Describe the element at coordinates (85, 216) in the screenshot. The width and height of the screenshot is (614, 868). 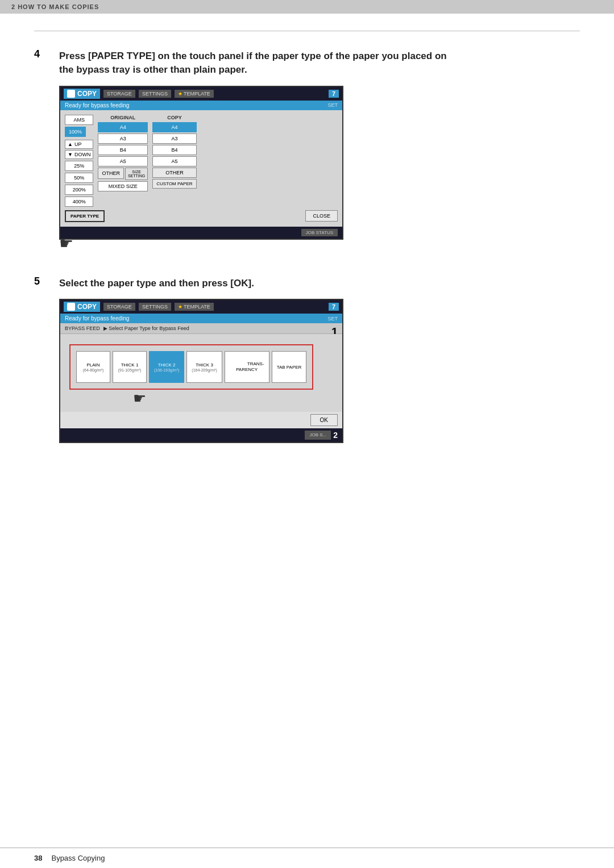
I see `paper-type-button: PAPER TYPE` at that location.